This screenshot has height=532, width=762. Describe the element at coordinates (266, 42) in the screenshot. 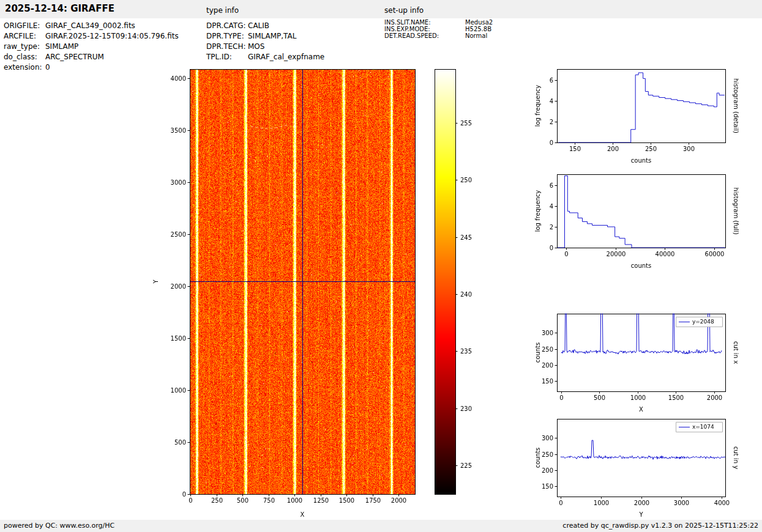

I see `type-info-block: DPR.CATG:CALIB DPR.TYPE:SIMLAMP,TAL DPR.…` at that location.